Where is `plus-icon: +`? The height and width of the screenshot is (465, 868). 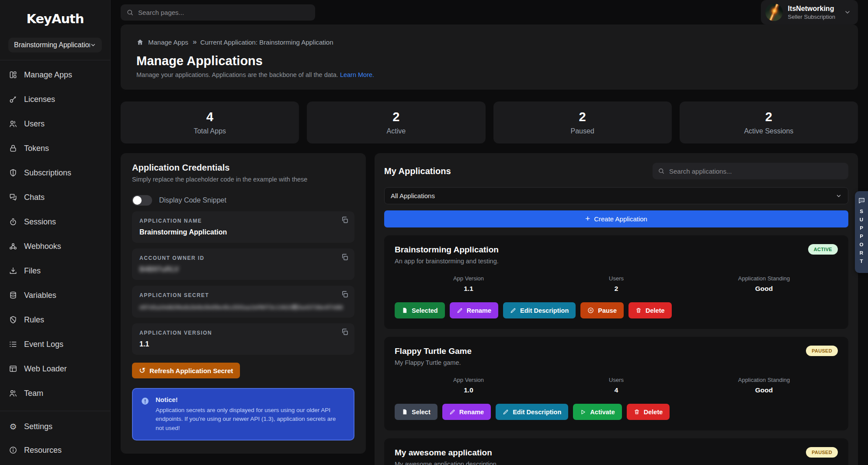
plus-icon: + is located at coordinates (587, 219).